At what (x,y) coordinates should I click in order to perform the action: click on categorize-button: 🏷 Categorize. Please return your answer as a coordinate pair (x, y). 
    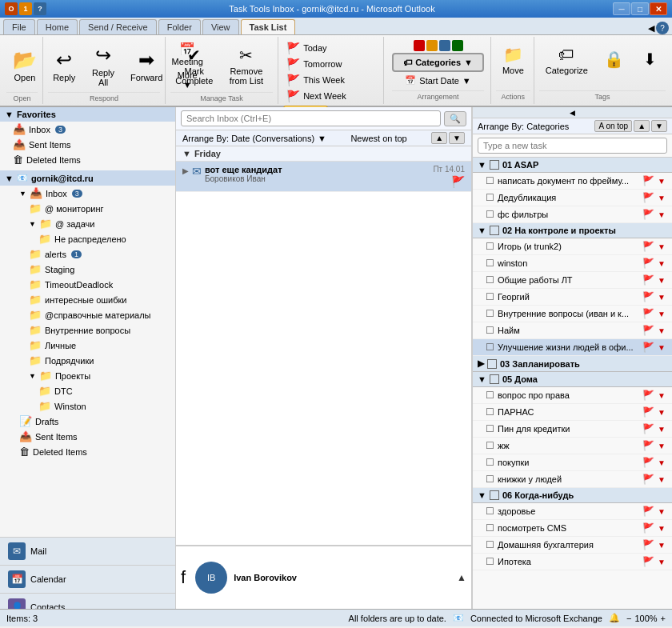
    Looking at the image, I should click on (566, 60).